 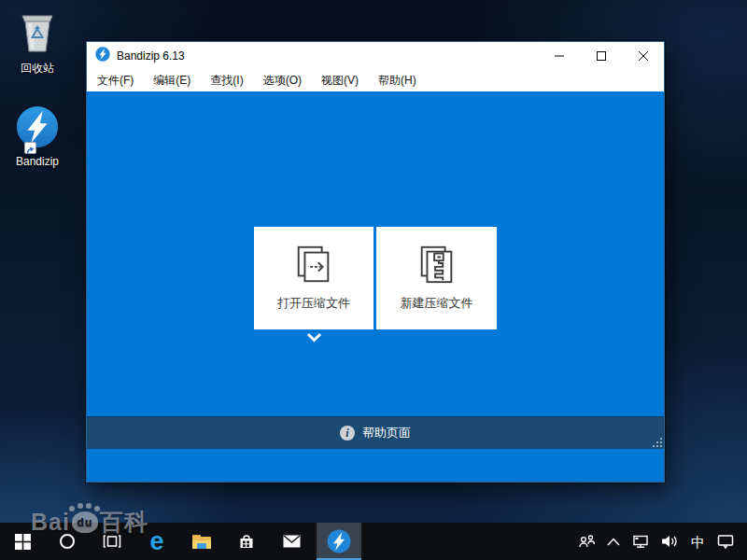 I want to click on windows-logo-icon, so click(x=22, y=541).